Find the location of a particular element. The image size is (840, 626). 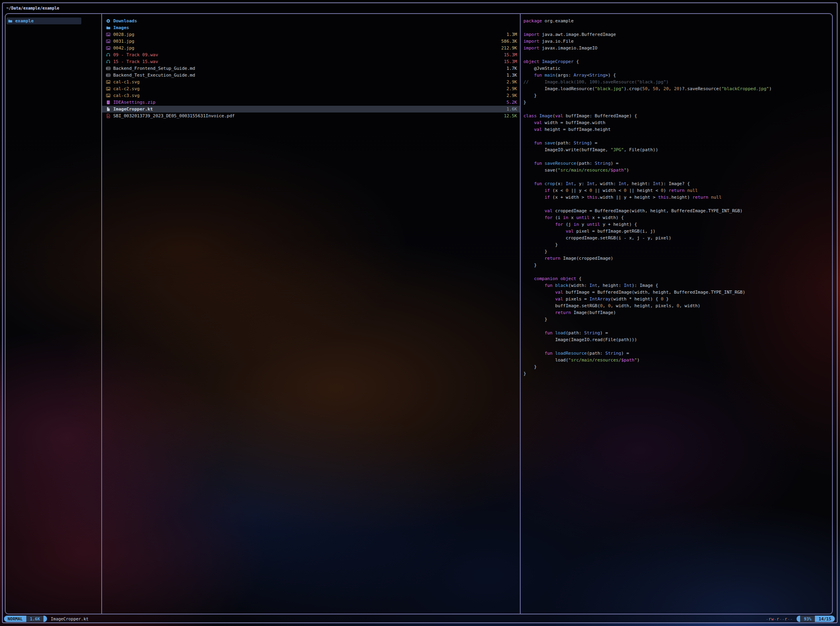

status-bar: NORMAL 1.6K ImageCropper.kt -rw-r--r-- 9… is located at coordinates (419, 618).